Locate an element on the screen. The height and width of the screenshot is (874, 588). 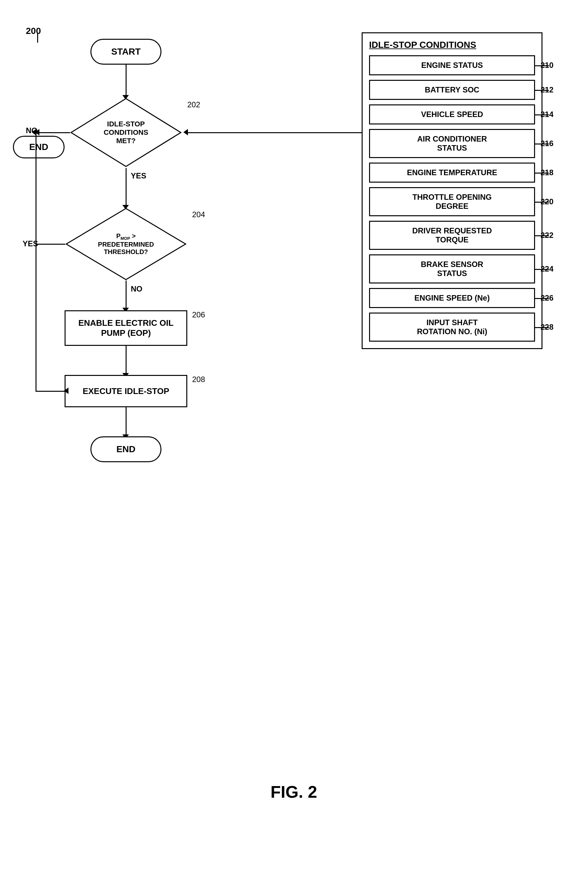
line-204-yes-h is located at coordinates (50, 244).